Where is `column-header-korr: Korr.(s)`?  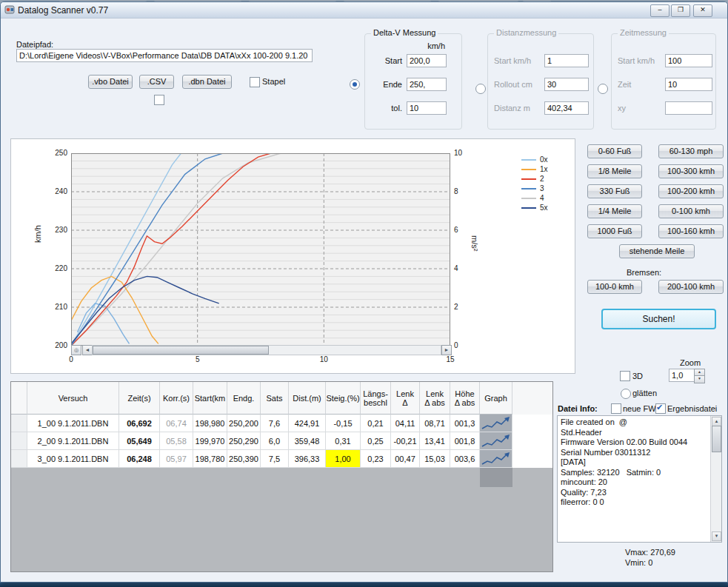 column-header-korr: Korr.(s) is located at coordinates (176, 398).